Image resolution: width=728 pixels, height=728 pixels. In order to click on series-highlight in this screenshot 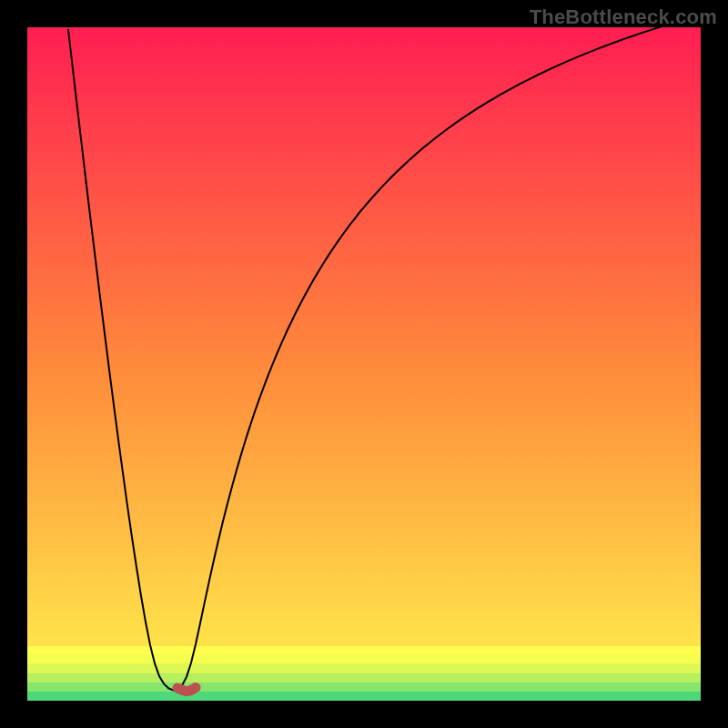, I will do `click(187, 690)`.